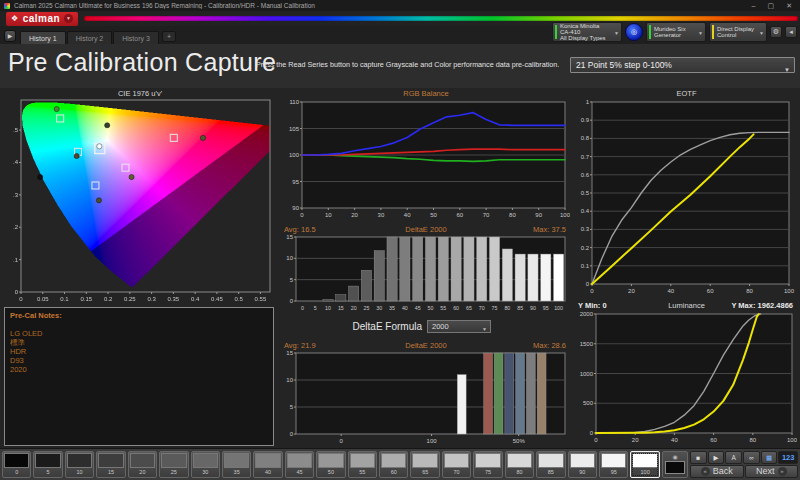  I want to click on gray-patch-button: 10, so click(80, 464).